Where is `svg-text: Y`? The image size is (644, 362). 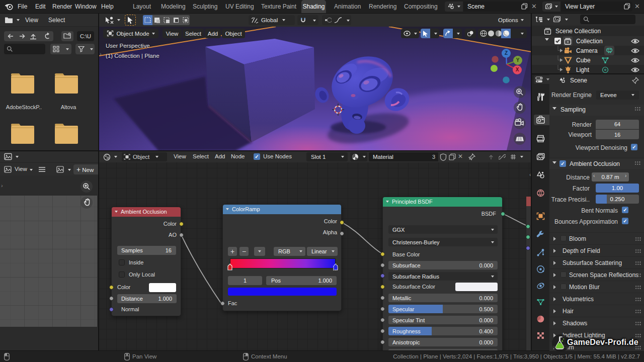 svg-text: Y is located at coordinates (518, 60).